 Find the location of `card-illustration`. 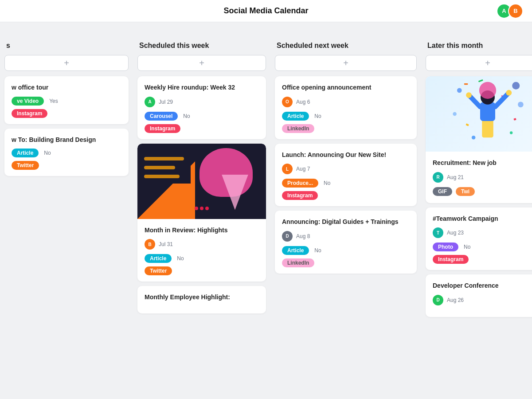

card-illustration is located at coordinates (479, 114).